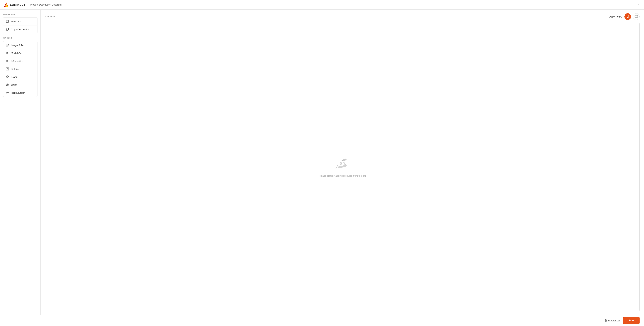 The image size is (644, 326). What do you see at coordinates (8, 45) in the screenshot?
I see `image-text-icon` at bounding box center [8, 45].